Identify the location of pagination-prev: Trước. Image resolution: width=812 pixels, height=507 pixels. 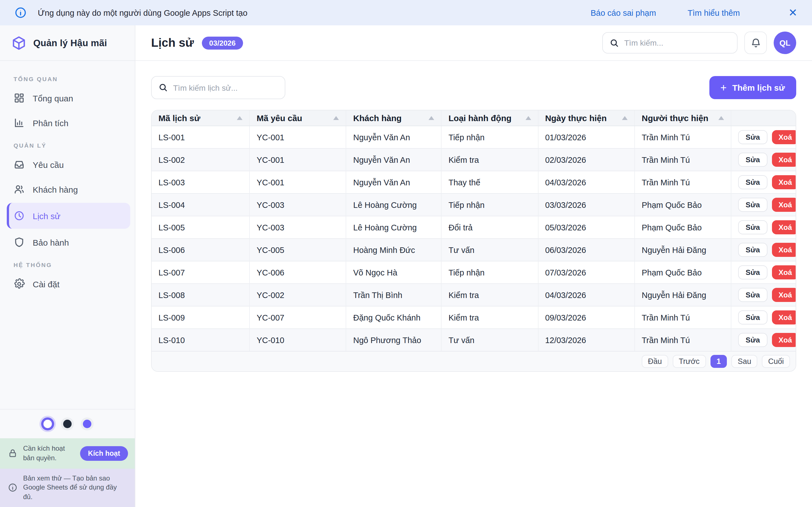
(689, 361).